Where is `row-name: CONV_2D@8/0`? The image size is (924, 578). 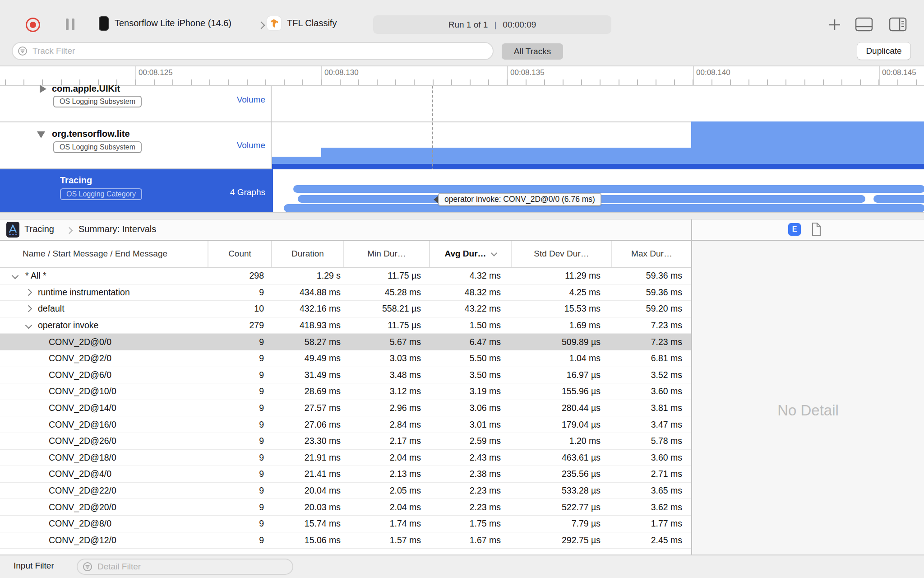 row-name: CONV_2D@8/0 is located at coordinates (56, 524).